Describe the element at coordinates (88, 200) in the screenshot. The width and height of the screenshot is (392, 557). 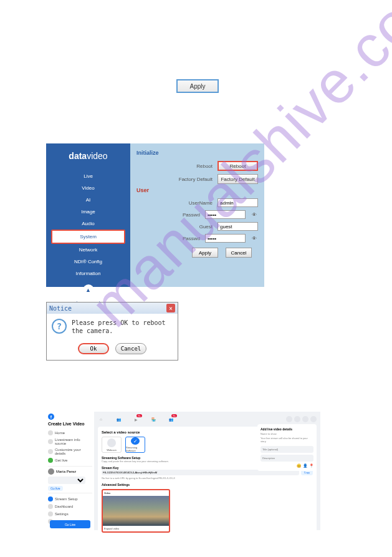
I see `nav-ai: AI` at that location.